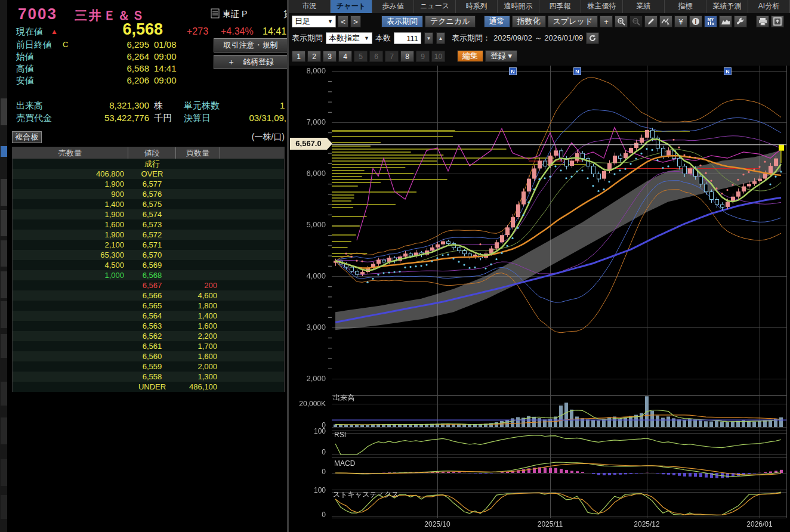  What do you see at coordinates (152, 276) in the screenshot?
I see `price-cell: 6,568` at bounding box center [152, 276].